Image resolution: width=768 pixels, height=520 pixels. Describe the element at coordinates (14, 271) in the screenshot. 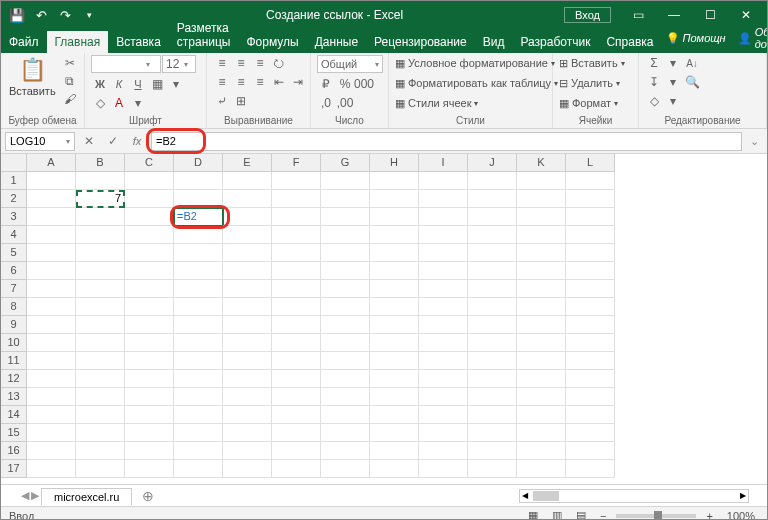

I see `row-header: 6` at that location.